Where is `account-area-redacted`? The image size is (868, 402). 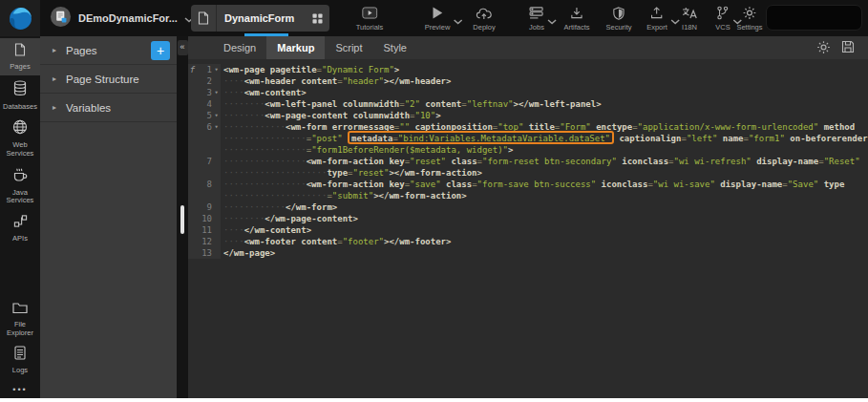
account-area-redacted is located at coordinates (814, 17).